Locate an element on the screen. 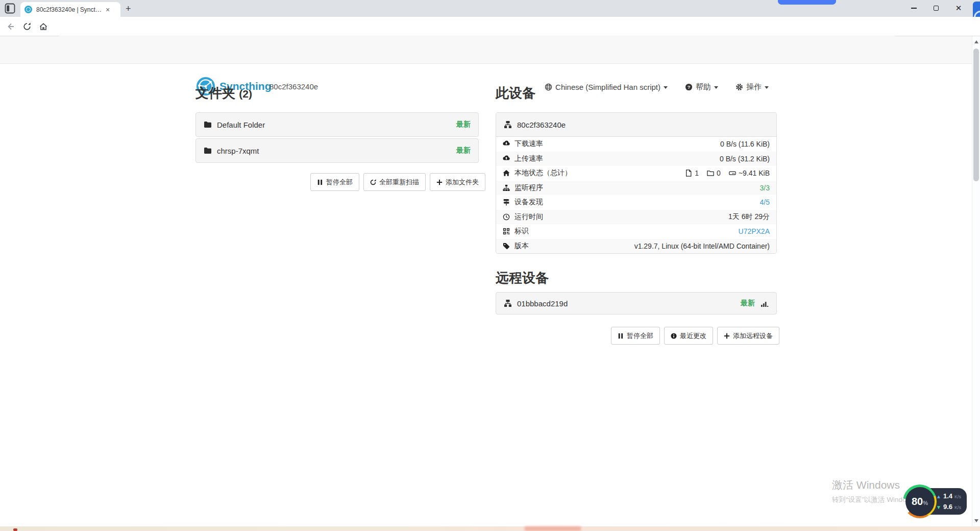 The image size is (980, 531). add-folder-button: 添加文件夹 is located at coordinates (457, 182).